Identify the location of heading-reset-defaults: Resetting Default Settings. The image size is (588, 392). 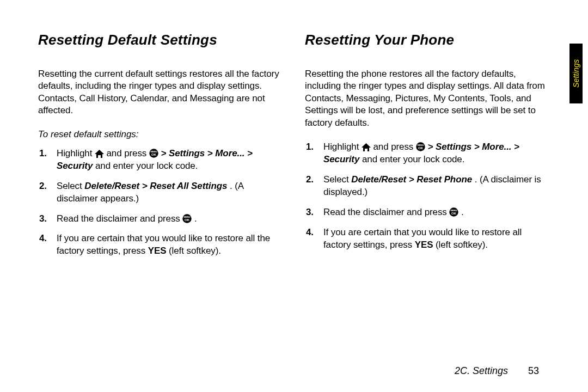
(161, 40).